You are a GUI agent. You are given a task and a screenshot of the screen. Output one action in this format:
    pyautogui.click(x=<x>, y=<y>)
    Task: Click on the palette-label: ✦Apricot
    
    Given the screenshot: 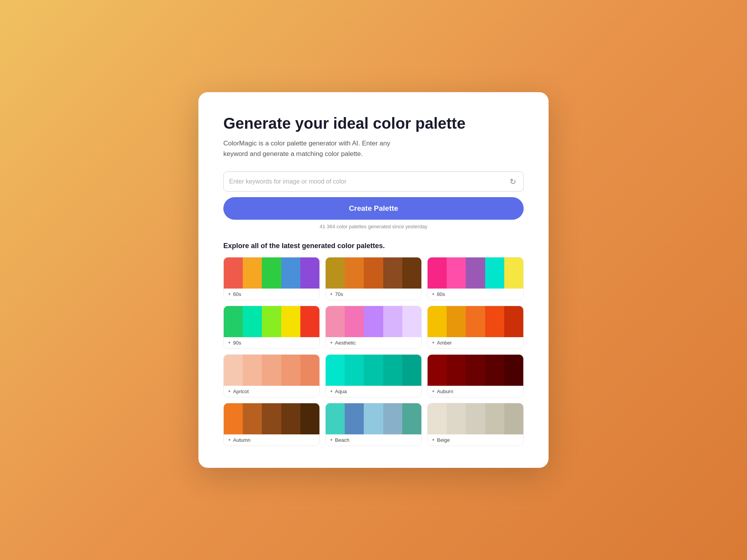 What is the action you would take?
    pyautogui.click(x=272, y=391)
    